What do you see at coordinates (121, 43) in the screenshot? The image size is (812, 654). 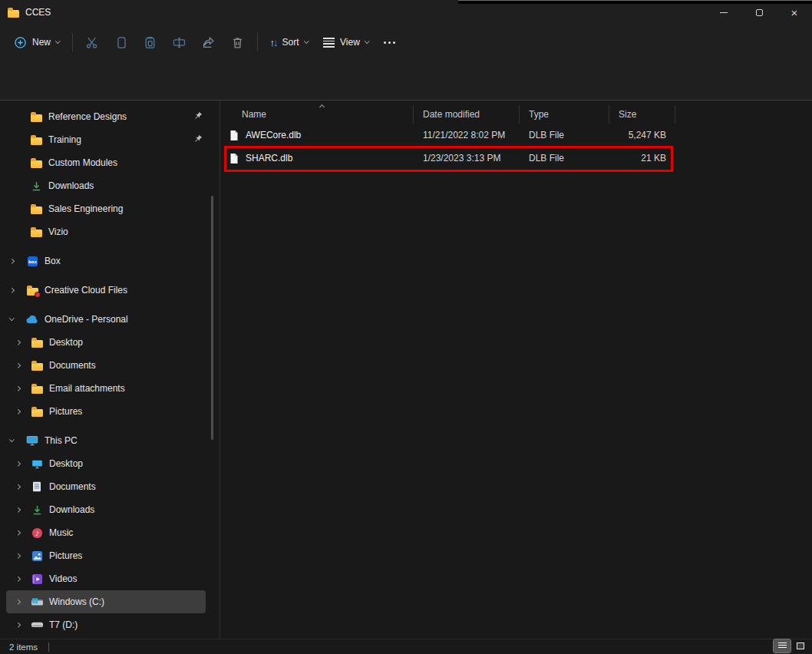 I see `copy-icon` at bounding box center [121, 43].